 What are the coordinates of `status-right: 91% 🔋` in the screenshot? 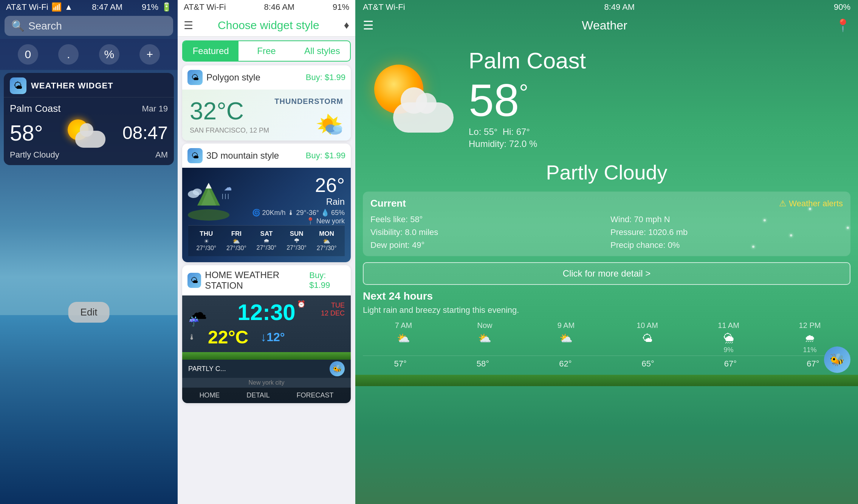 It's located at (156, 7).